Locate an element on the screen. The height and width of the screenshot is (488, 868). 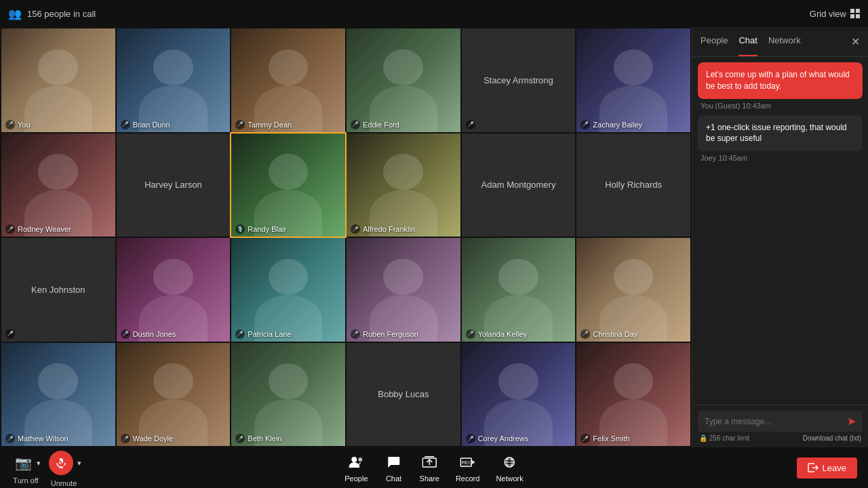
grid-view-button: Grid view is located at coordinates (835, 14).